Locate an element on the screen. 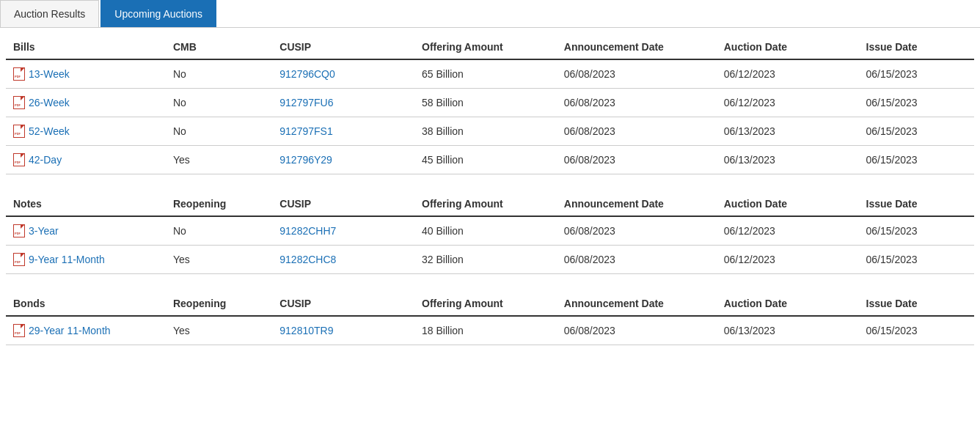 The height and width of the screenshot is (431, 980). row-name-link: 9-Year 11-Month is located at coordinates (67, 259).